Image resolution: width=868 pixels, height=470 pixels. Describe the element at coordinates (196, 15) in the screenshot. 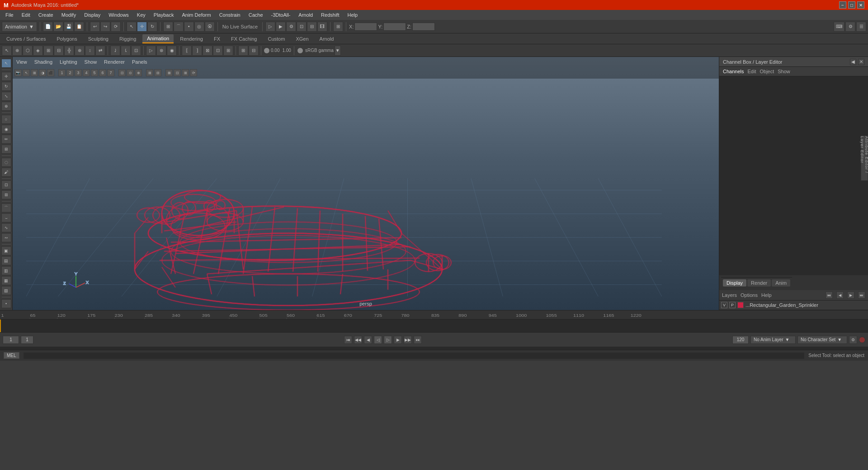

I see `menu-anim-deform: Anim Deform` at that location.